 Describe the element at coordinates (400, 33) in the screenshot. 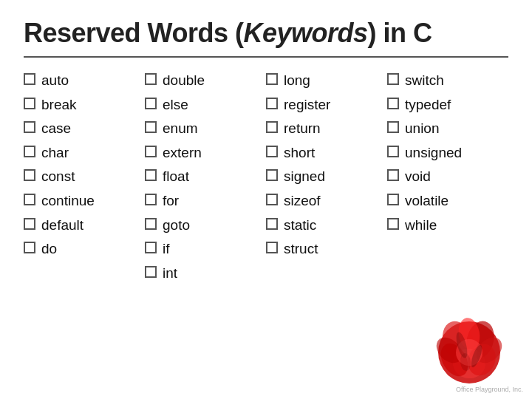

I see `title-text-after: ) in C` at that location.